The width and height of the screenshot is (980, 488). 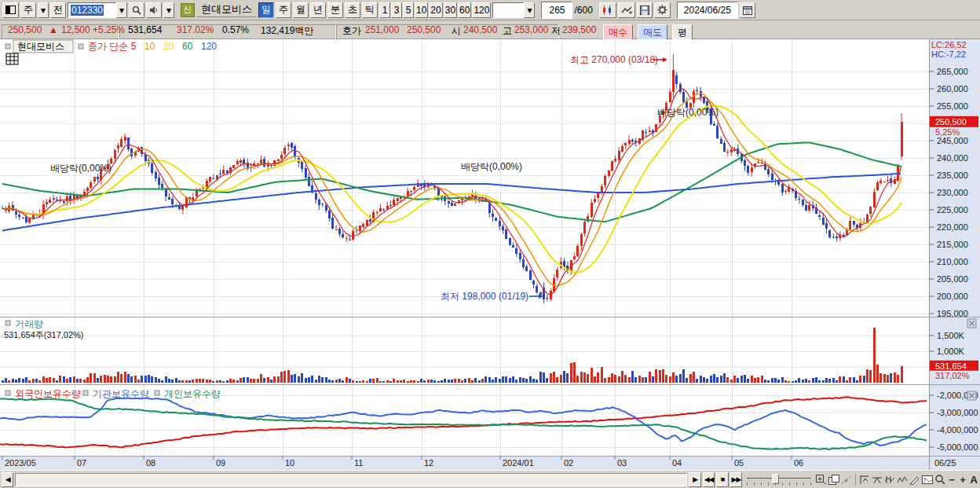 I want to click on peak-tool-icon, so click(x=877, y=479).